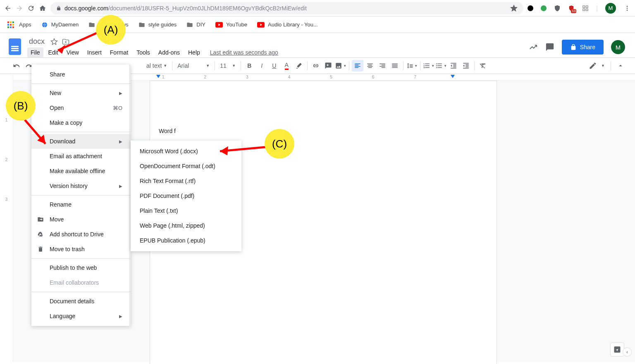 The image size is (635, 364). Describe the element at coordinates (81, 195) in the screenshot. I see `file-menu-dropdown: Share New▶ Open⌘O Make a copy Download▶ …` at that location.